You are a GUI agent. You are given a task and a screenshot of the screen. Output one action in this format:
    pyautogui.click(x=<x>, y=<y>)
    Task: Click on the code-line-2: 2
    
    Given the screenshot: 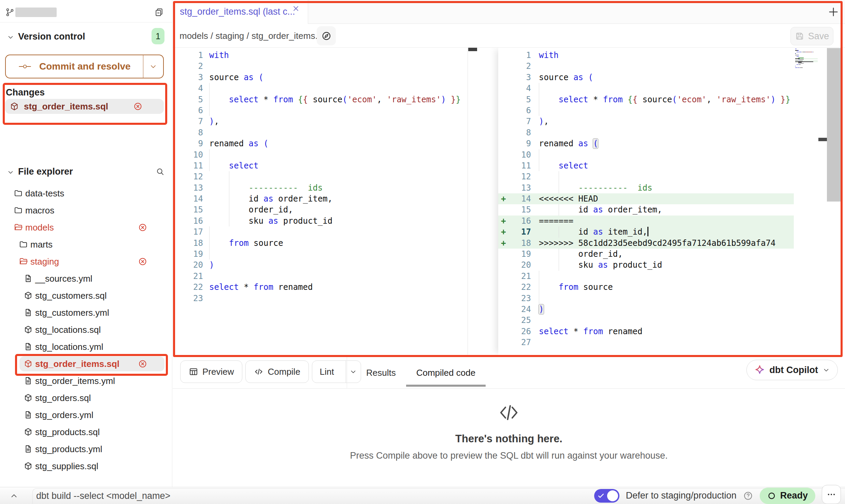 What is the action you would take?
    pyautogui.click(x=320, y=66)
    